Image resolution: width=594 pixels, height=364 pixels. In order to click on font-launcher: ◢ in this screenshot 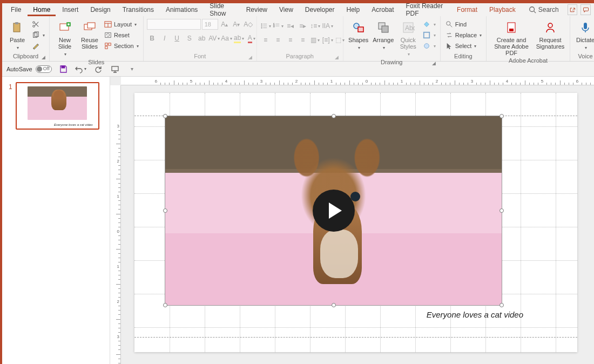, I will do `click(251, 57)`.